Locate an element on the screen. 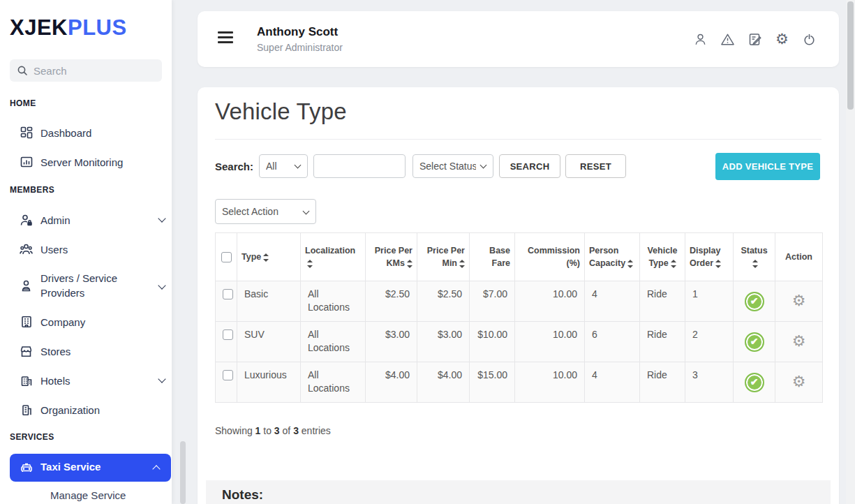  admin-lock-icon is located at coordinates (27, 221).